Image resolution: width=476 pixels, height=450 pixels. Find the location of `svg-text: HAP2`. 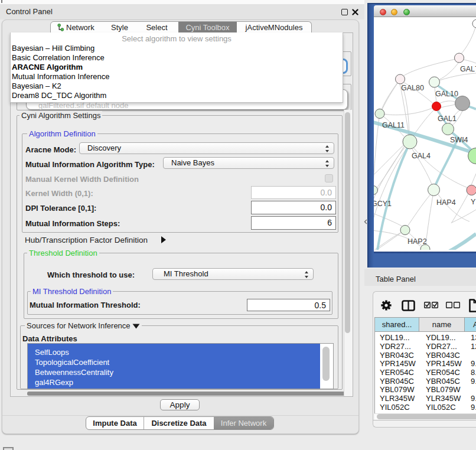

svg-text: HAP2 is located at coordinates (417, 242).